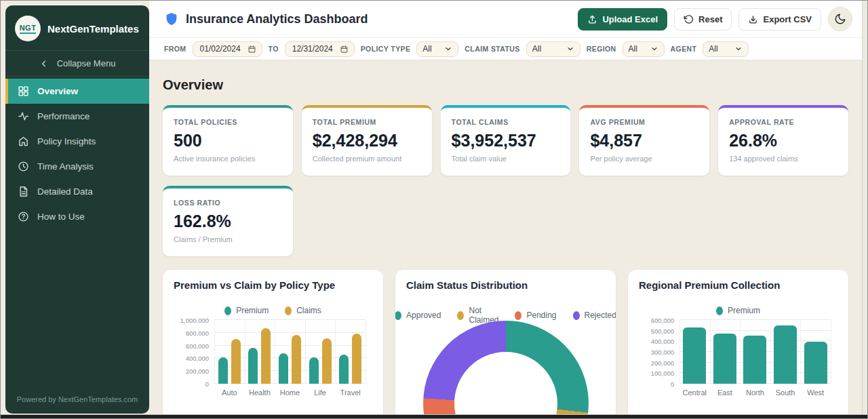 This screenshot has width=868, height=419. What do you see at coordinates (506, 85) in the screenshot?
I see `section-title: Overview` at bounding box center [506, 85].